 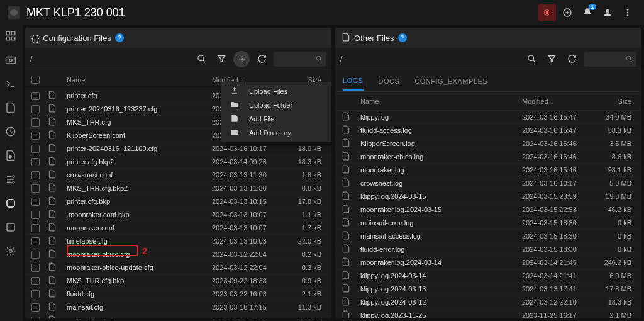 I want to click on file-size: 1.8 kB, so click(x=306, y=175).